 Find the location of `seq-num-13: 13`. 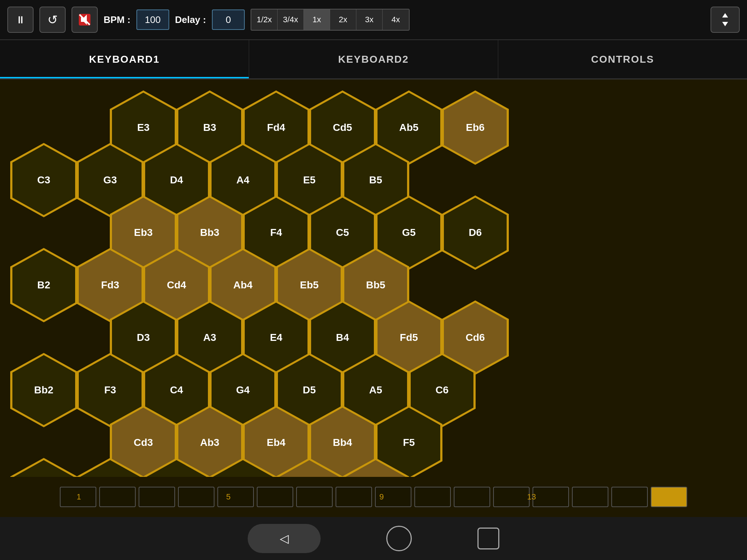

seq-num-13: 13 is located at coordinates (531, 497).